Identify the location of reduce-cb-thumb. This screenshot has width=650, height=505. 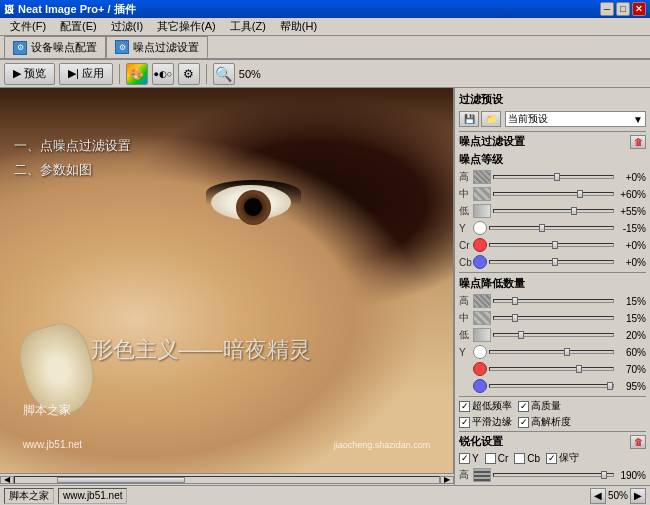
(610, 386).